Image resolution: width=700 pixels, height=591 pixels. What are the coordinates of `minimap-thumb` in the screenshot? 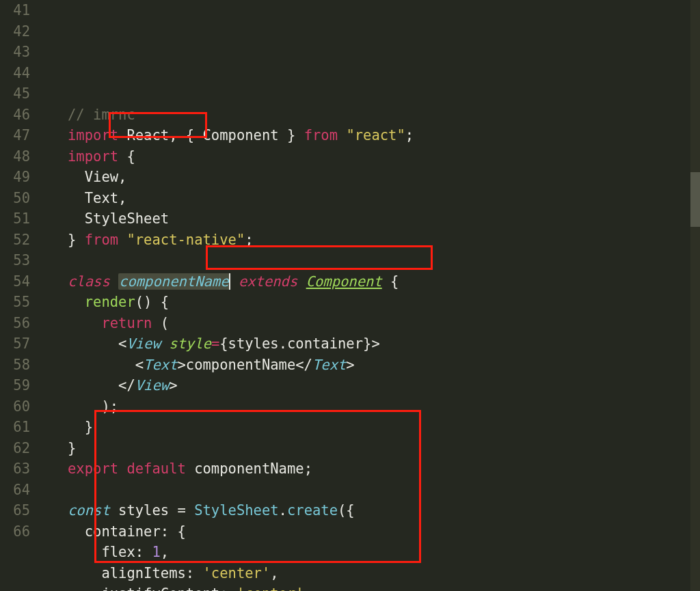 It's located at (695, 200).